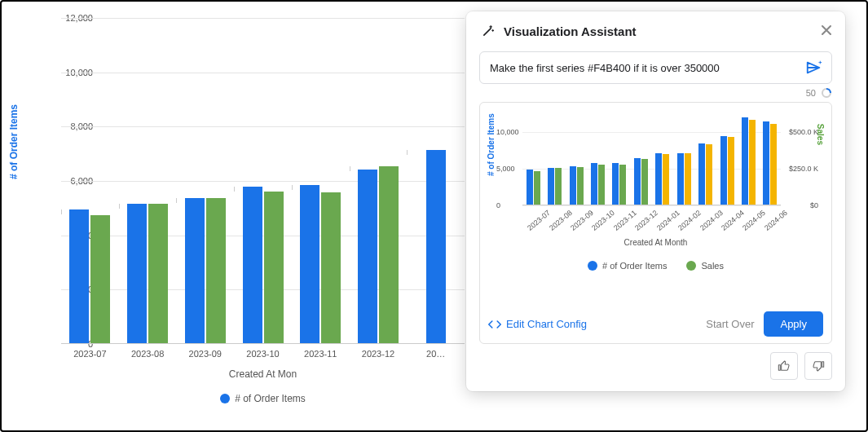 This screenshot has height=432, width=868. I want to click on edit-config-label: Edit Chart Config, so click(546, 324).